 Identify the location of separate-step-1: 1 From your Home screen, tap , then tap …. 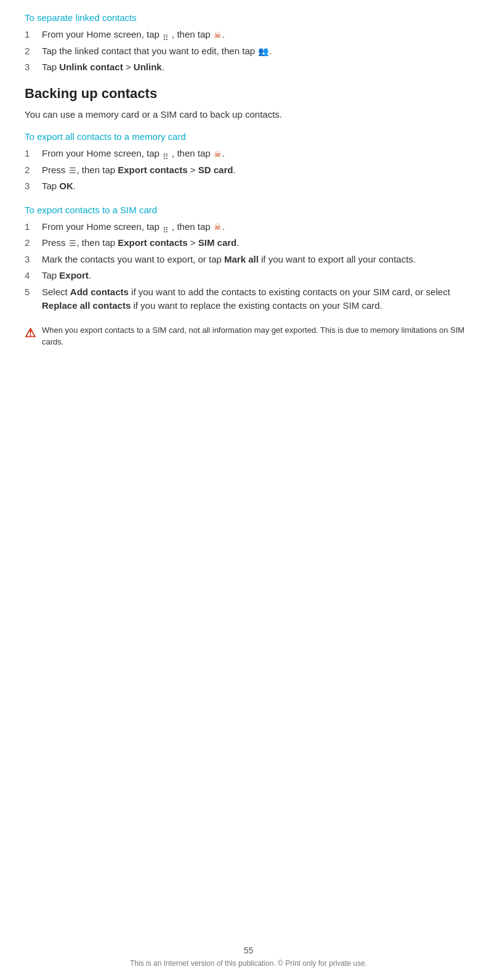
(249, 35).